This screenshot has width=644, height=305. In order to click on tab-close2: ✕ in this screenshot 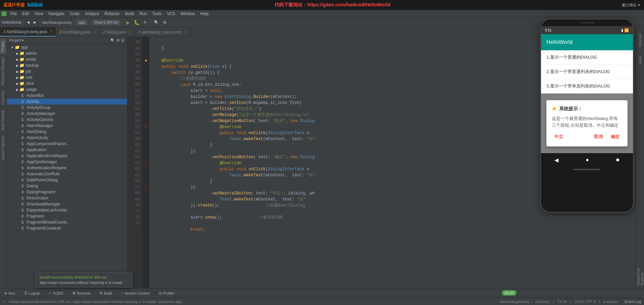, I will do `click(95, 32)`.